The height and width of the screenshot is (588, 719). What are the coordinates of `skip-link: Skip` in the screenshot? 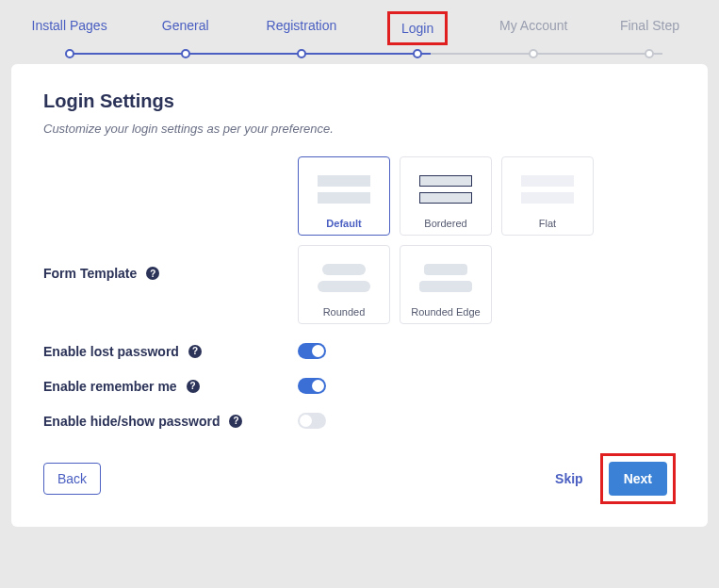 It's located at (569, 479).